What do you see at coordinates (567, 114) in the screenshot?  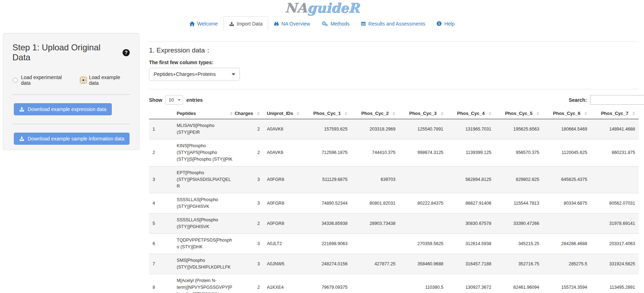 I see `column-header-label: Phos_Cyc_6` at bounding box center [567, 114].